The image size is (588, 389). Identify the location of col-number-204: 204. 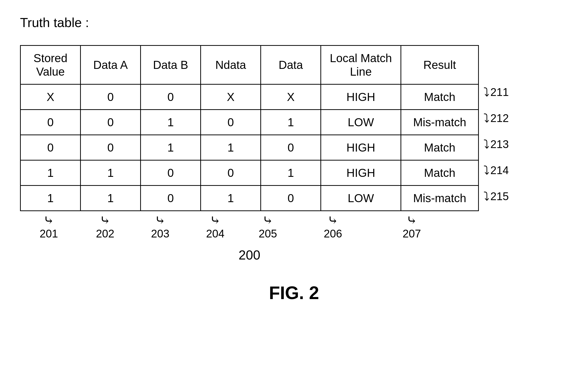
(215, 234).